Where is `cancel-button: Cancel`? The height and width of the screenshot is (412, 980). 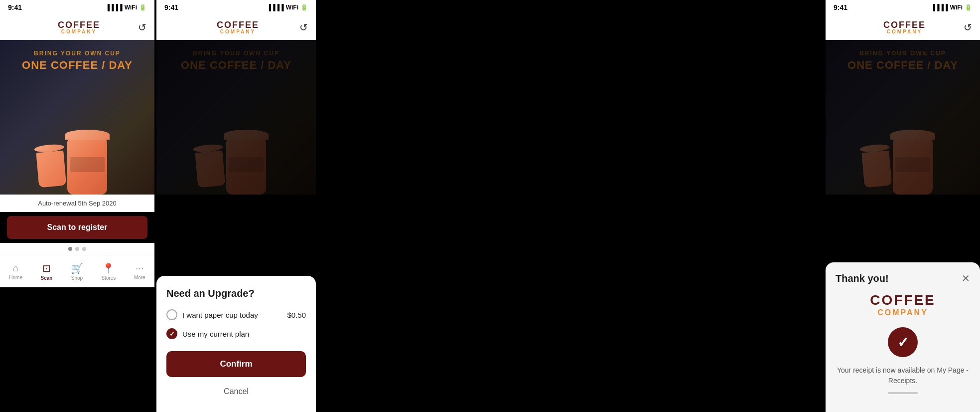
cancel-button: Cancel is located at coordinates (236, 392).